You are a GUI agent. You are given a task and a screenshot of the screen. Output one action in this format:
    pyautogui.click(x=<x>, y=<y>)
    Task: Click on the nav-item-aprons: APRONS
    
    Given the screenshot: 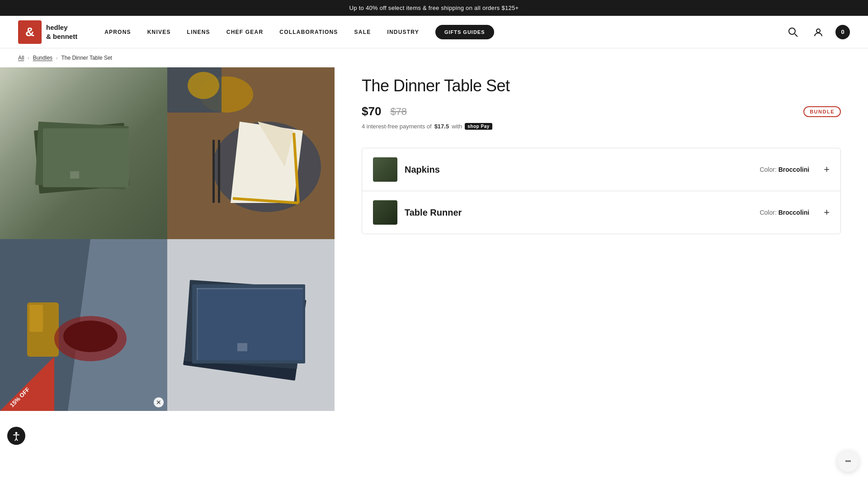 What is the action you would take?
    pyautogui.click(x=118, y=32)
    